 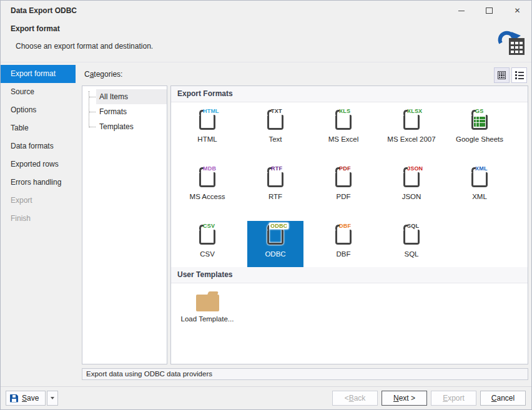 I want to click on format-label: Load Template..., so click(x=207, y=319).